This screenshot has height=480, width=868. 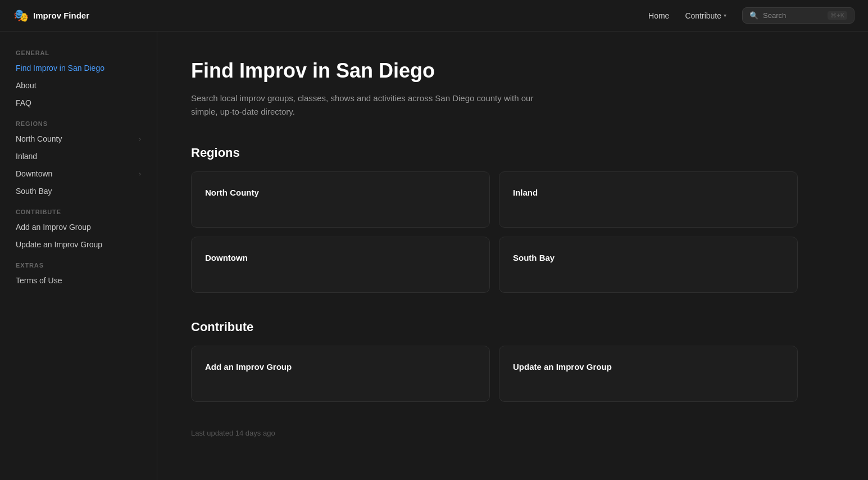 I want to click on south-bay-card: South Bay, so click(x=648, y=265).